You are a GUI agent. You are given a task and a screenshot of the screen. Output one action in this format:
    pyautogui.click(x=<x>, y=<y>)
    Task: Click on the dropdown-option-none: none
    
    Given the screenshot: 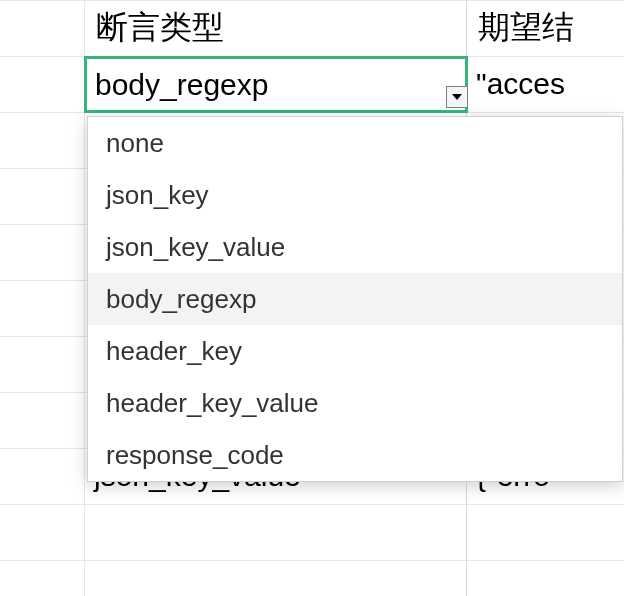 What is the action you would take?
    pyautogui.click(x=355, y=143)
    